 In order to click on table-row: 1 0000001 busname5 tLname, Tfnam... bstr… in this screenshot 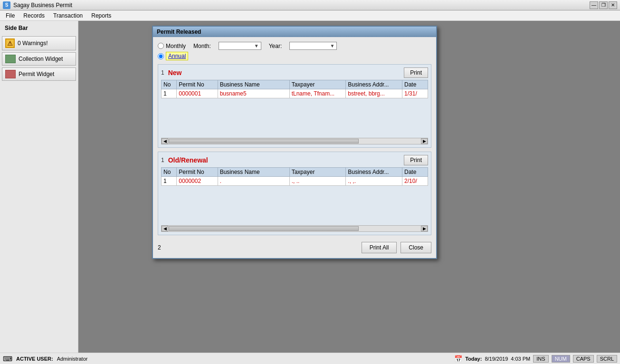, I will do `click(295, 94)`.